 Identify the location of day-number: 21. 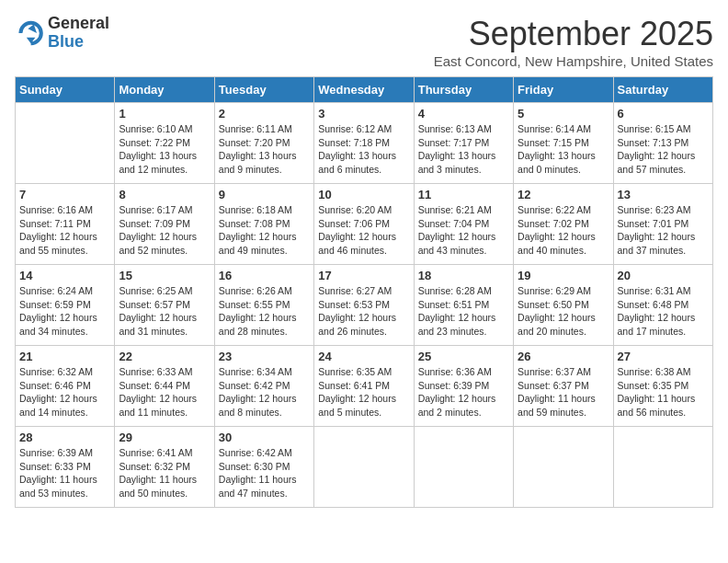
(64, 357).